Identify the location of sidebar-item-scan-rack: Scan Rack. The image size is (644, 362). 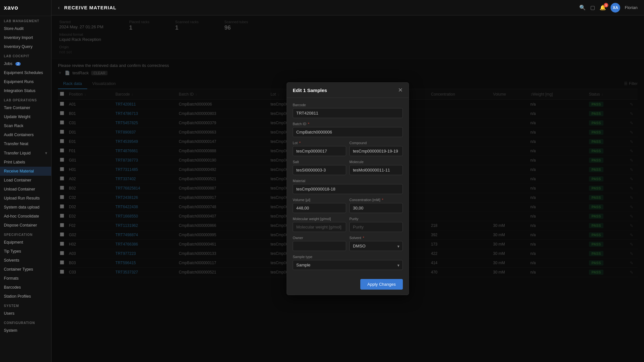
(26, 126).